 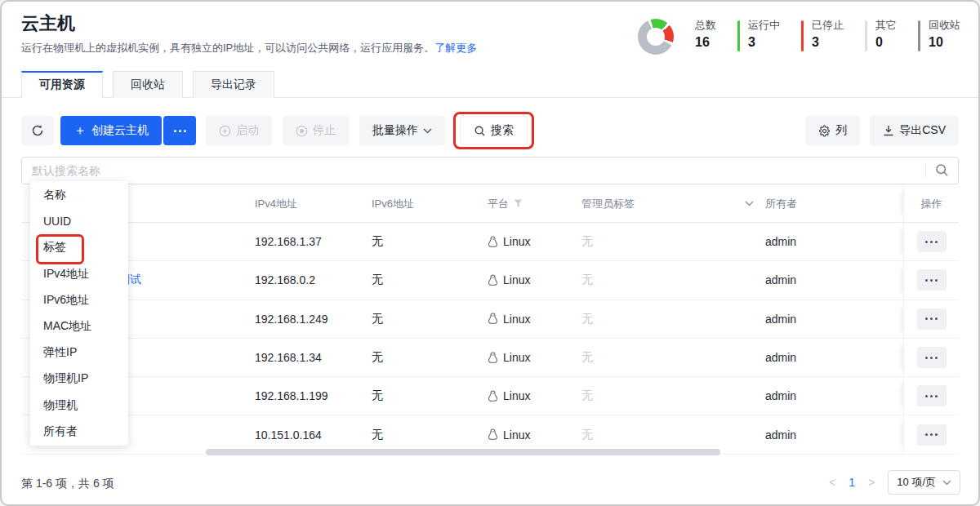 What do you see at coordinates (234, 85) in the screenshot?
I see `tab-export-records: 导出记录` at bounding box center [234, 85].